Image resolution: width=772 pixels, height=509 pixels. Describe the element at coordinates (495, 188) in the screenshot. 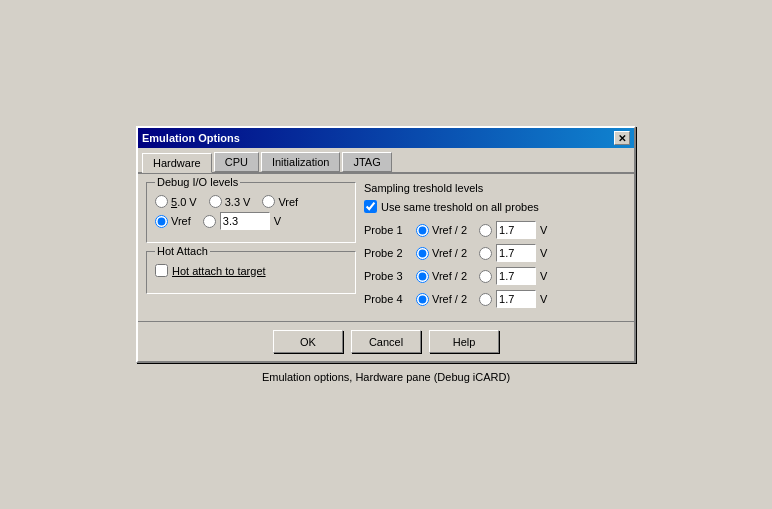

I see `sampling-header: Sampling treshold levels` at that location.